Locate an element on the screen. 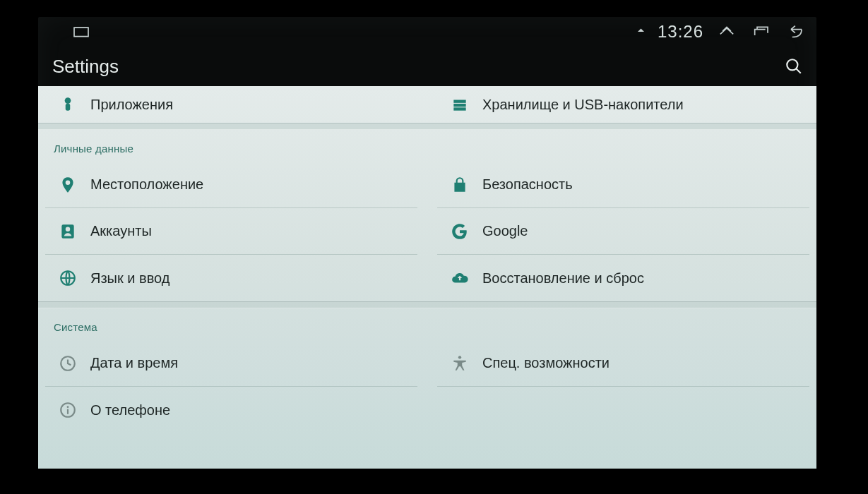 The image size is (868, 494). globe-icon is located at coordinates (68, 278).